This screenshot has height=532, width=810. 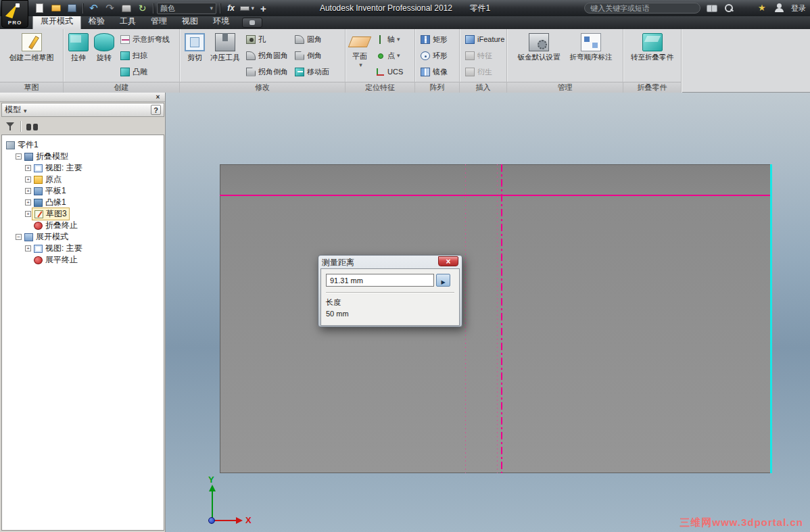 What do you see at coordinates (485, 55) in the screenshot?
I see `feature-button: 特征` at bounding box center [485, 55].